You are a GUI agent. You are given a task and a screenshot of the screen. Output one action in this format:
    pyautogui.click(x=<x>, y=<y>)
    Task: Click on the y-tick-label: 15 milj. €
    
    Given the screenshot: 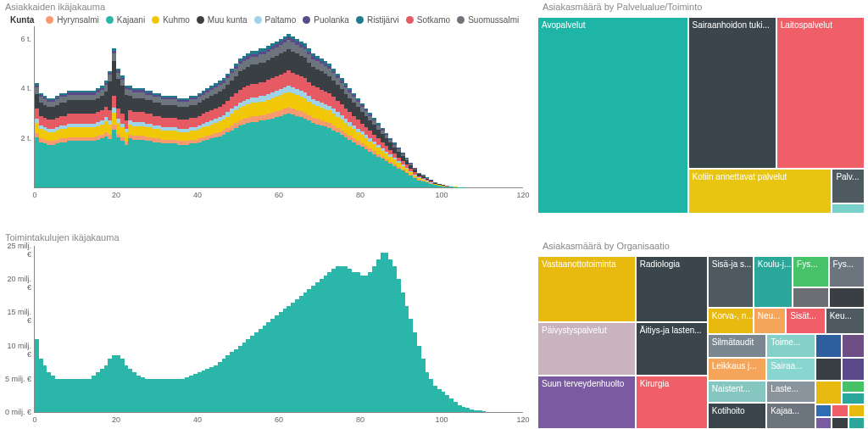 What is the action you would take?
    pyautogui.click(x=17, y=316)
    